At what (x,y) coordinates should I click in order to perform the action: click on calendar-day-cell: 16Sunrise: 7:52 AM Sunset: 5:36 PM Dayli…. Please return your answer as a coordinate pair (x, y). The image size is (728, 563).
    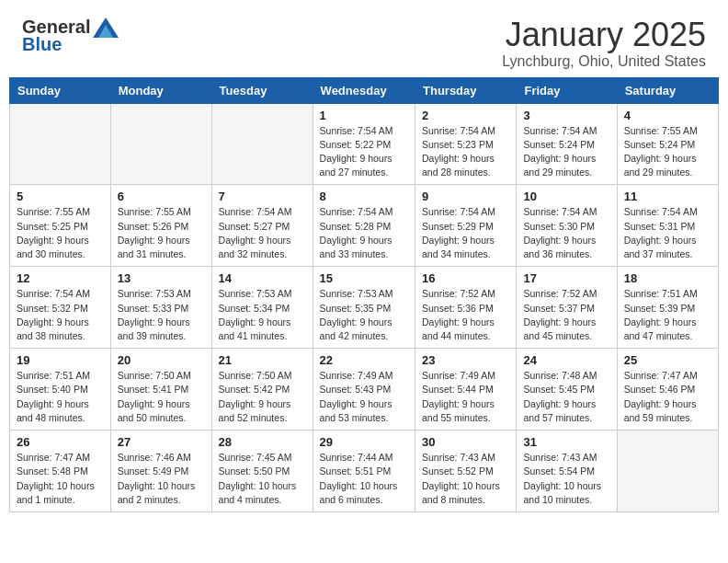
    Looking at the image, I should click on (466, 307).